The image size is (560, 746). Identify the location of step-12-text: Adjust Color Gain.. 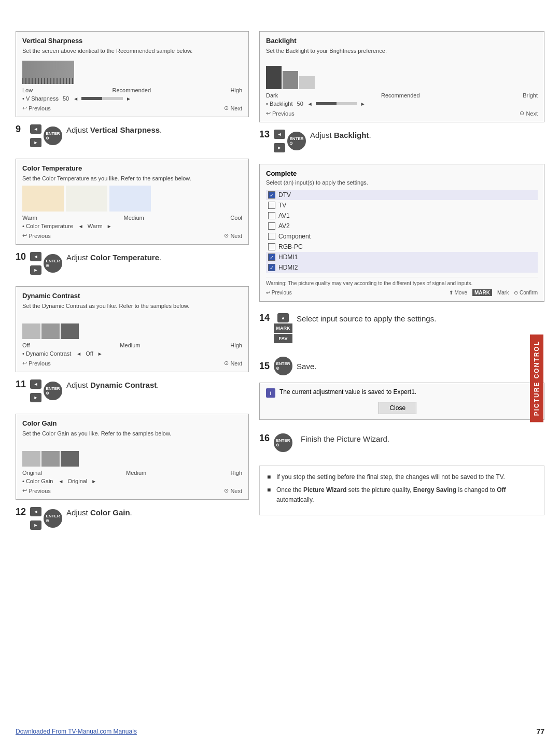
(100, 512).